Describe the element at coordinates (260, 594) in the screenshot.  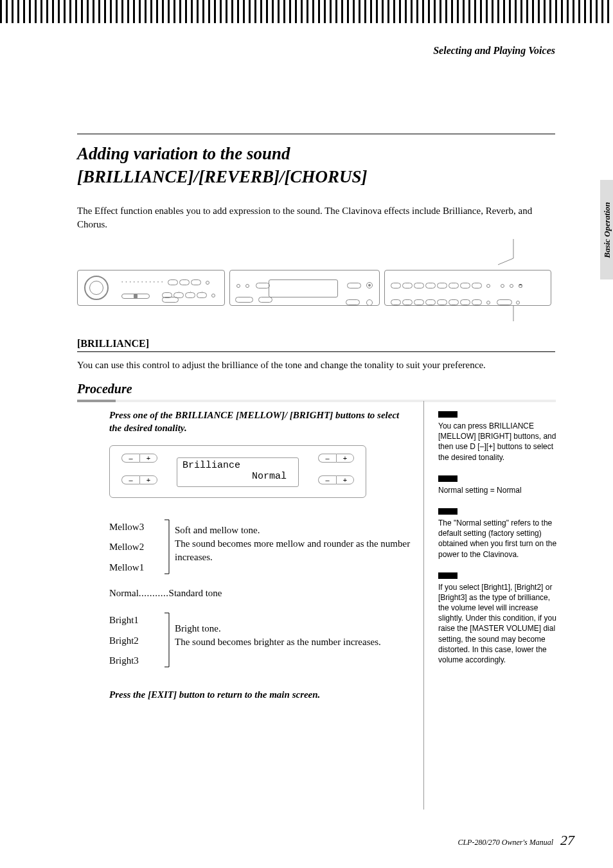
I see `normal-tone-line: Normal...........Standard tone` at that location.